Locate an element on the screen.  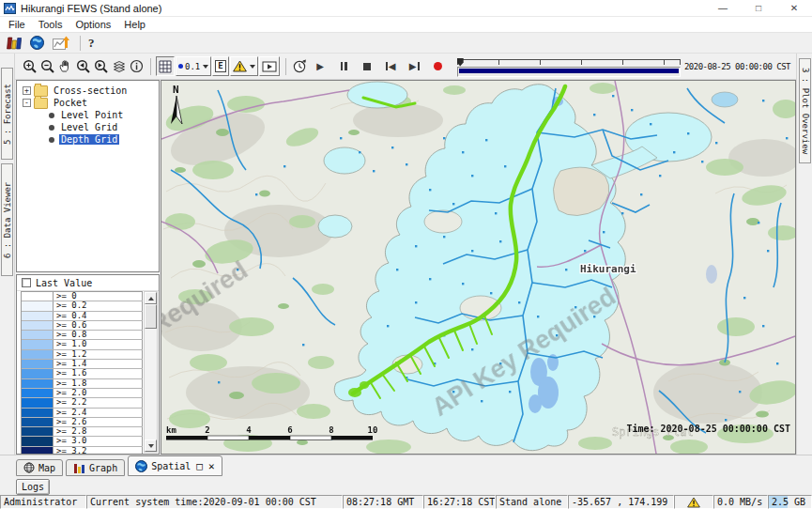
zoom-in-icon is located at coordinates (30, 67).